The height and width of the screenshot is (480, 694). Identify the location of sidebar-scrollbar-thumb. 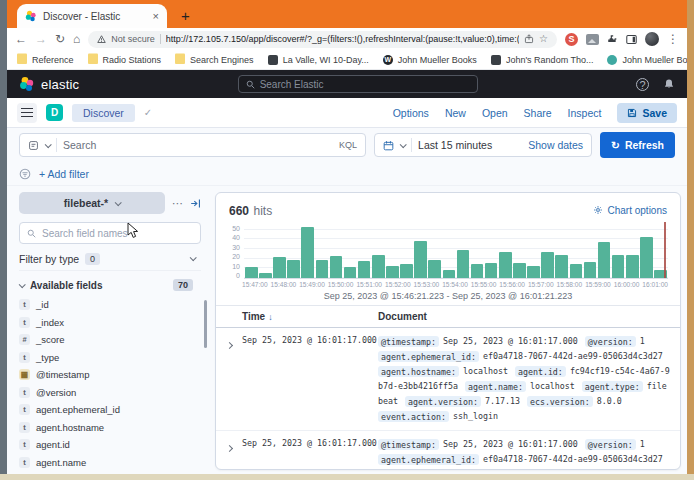
(206, 324).